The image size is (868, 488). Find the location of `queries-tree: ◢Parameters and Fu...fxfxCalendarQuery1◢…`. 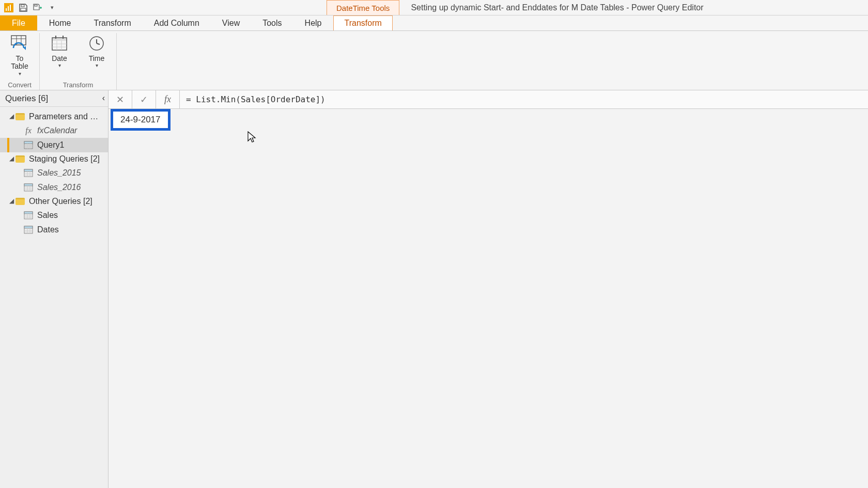

queries-tree: ◢Parameters and Fu...fxfxCalendarQuery1◢… is located at coordinates (54, 172).